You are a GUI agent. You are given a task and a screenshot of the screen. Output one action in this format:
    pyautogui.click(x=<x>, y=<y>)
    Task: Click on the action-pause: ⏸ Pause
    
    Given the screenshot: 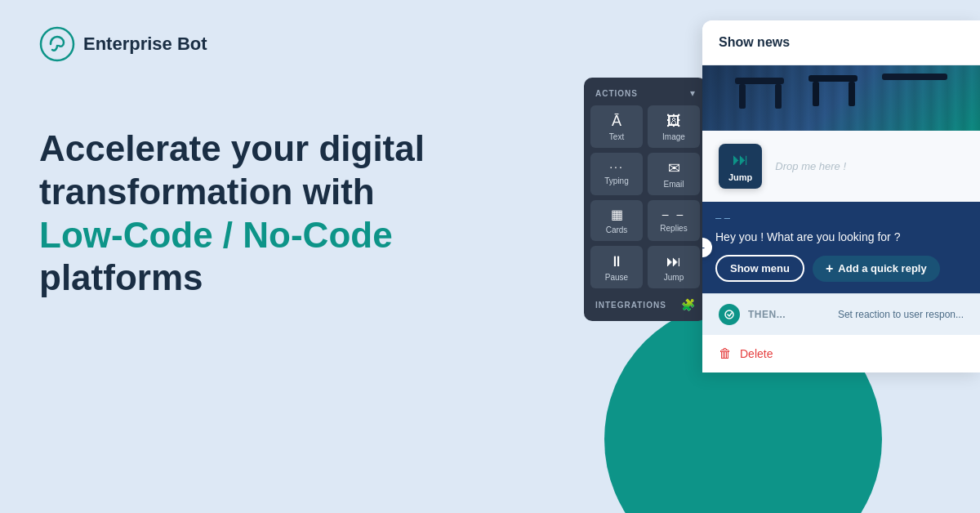 What is the action you would take?
    pyautogui.click(x=617, y=267)
    